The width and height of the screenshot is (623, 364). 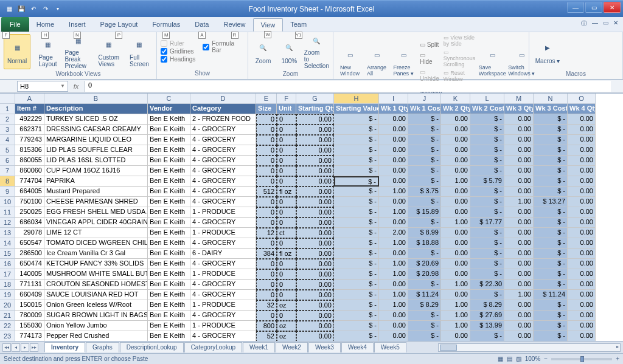 What do you see at coordinates (7, 348) in the screenshot?
I see `tab-nav-first: ◂◂` at bounding box center [7, 348].